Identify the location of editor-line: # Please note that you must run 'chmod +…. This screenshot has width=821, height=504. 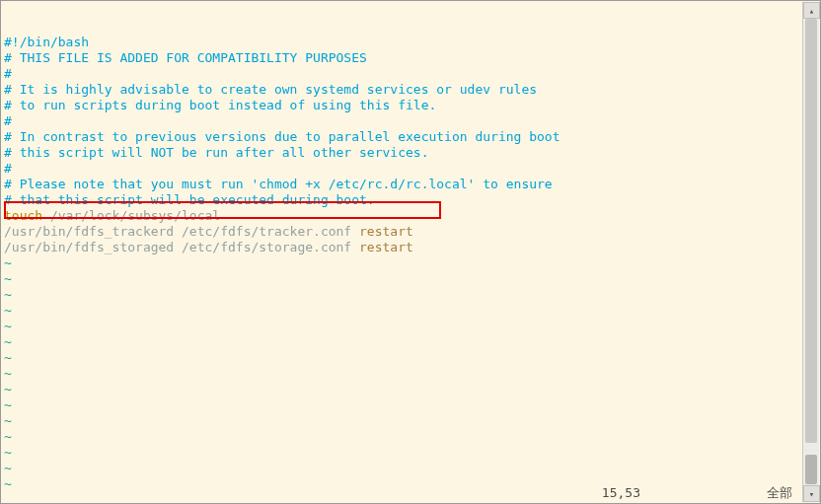
(401, 184).